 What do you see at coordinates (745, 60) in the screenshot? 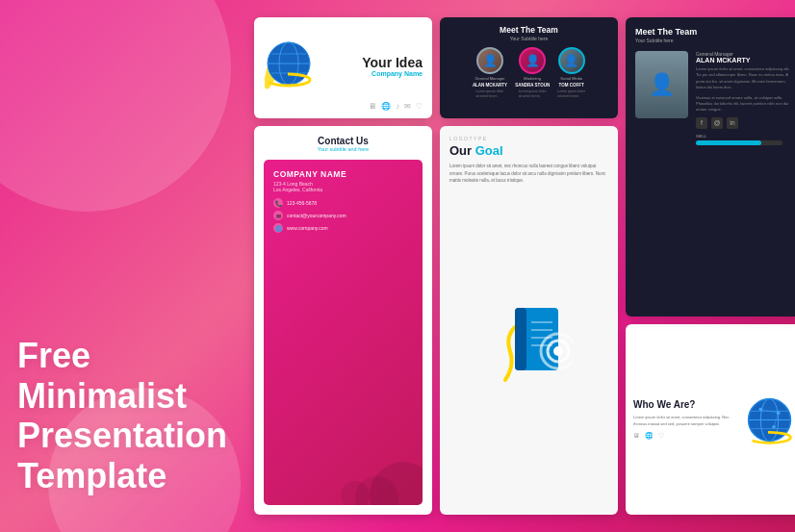
I see `person-name: ALAN MCKARTY` at bounding box center [745, 60].